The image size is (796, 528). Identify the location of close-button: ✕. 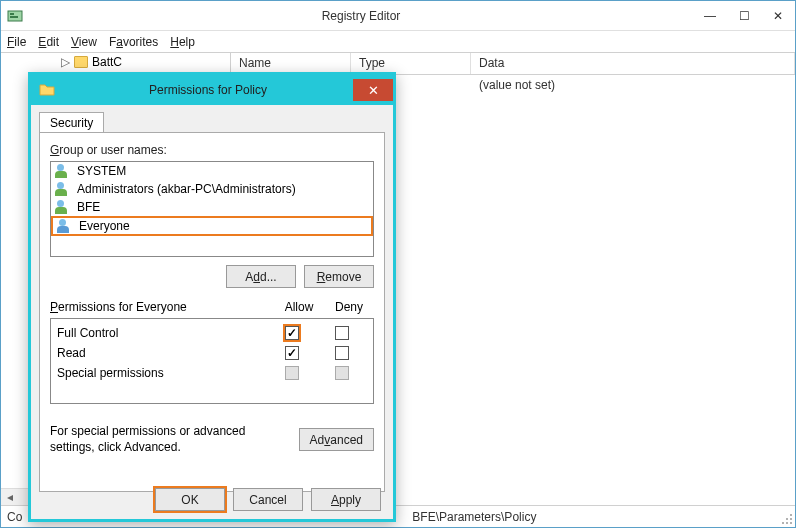
(778, 16).